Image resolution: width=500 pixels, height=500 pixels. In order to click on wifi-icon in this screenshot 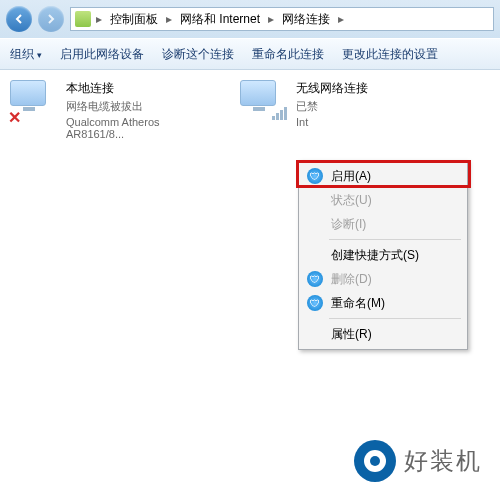, I will do `click(264, 100)`.